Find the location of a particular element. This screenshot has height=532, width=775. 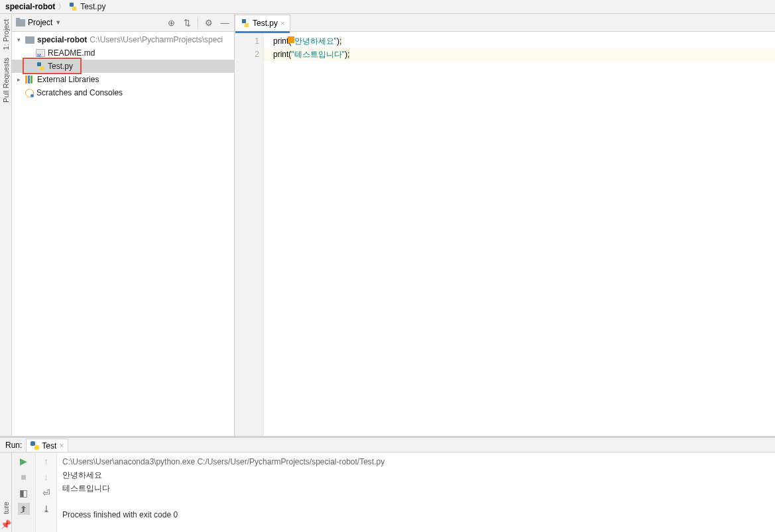

layout-icon: ◧ is located at coordinates (24, 493).